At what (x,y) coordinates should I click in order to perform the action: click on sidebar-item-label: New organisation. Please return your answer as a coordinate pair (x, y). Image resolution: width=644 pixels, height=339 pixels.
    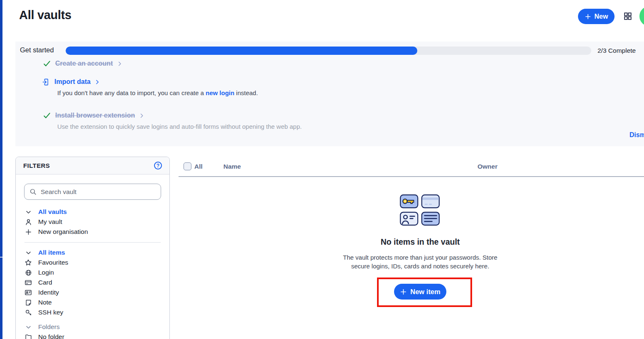
    Looking at the image, I should click on (63, 232).